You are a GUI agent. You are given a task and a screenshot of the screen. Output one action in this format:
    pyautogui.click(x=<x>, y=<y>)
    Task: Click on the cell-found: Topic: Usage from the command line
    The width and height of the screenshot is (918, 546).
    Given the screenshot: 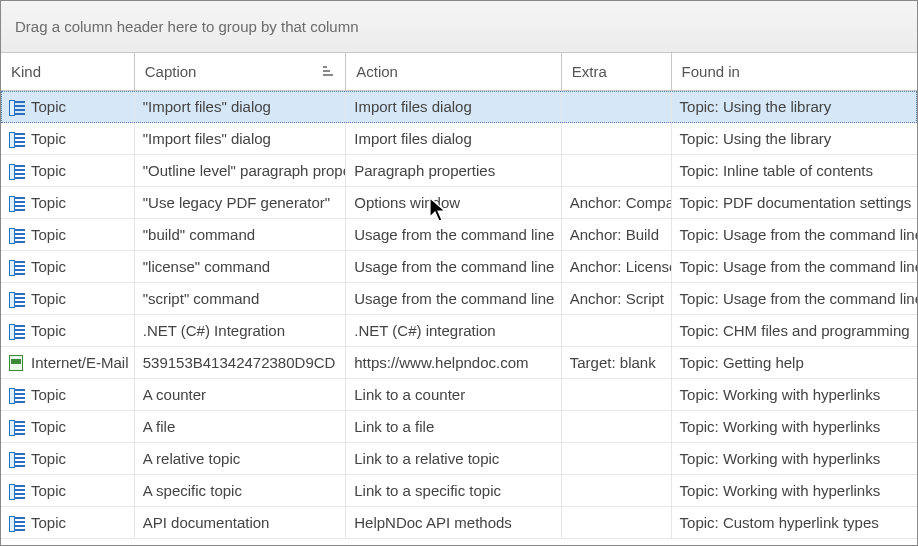 What is the action you would take?
    pyautogui.click(x=794, y=298)
    